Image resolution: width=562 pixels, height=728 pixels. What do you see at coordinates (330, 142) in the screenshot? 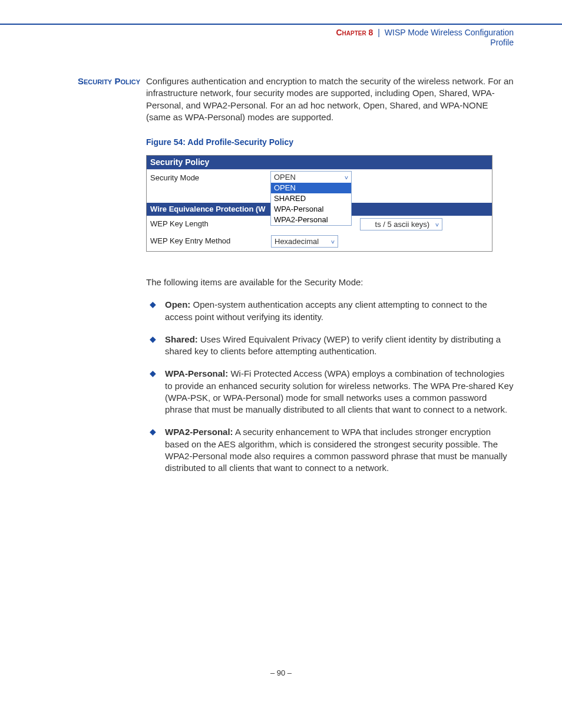
I see `figure-caption: Figure 54: Add Profile-Security Policy` at bounding box center [330, 142].